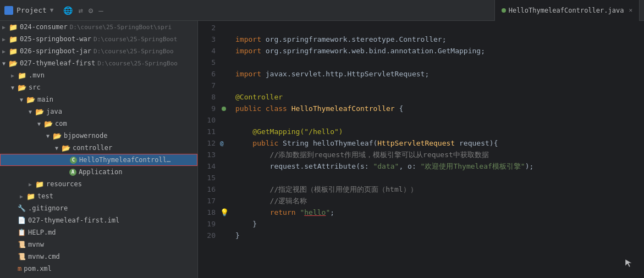  I want to click on tree-item-name: 027-thymeleaf-first, so click(57, 63).